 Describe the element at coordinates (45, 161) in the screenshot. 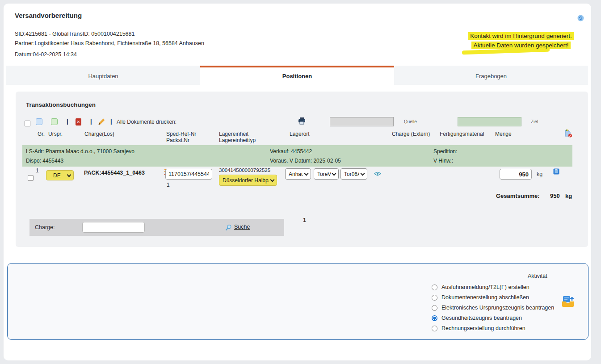

I see `dispo: Dispo: 4455443` at that location.